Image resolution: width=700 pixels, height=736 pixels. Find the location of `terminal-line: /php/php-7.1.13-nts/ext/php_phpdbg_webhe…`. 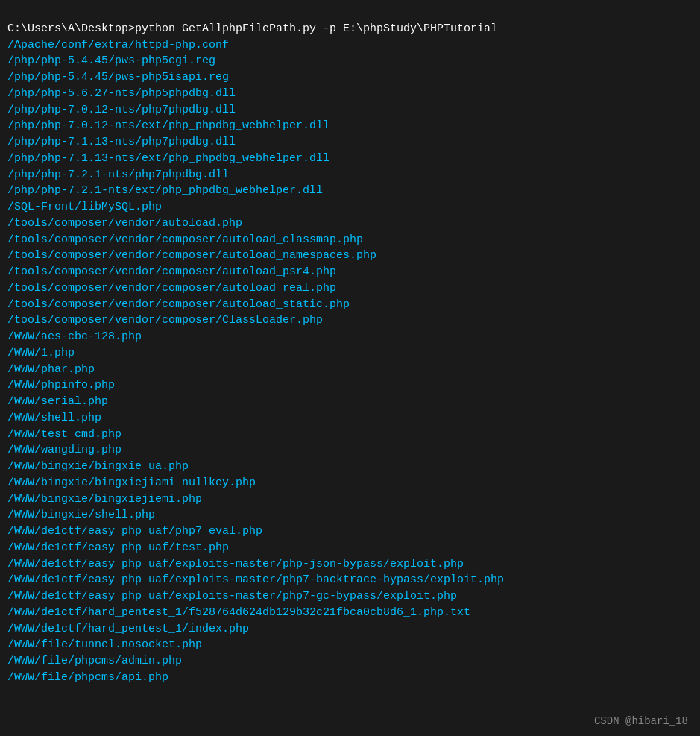

terminal-line: /php/php-7.1.13-nts/ext/php_phpdbg_webhe… is located at coordinates (350, 159).